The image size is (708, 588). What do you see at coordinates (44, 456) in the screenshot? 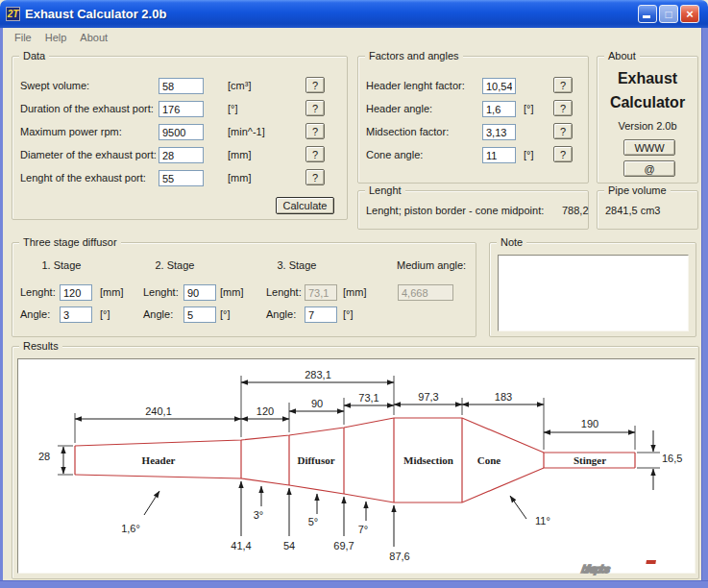
I see `dim-inlet-diameter: 28` at bounding box center [44, 456].